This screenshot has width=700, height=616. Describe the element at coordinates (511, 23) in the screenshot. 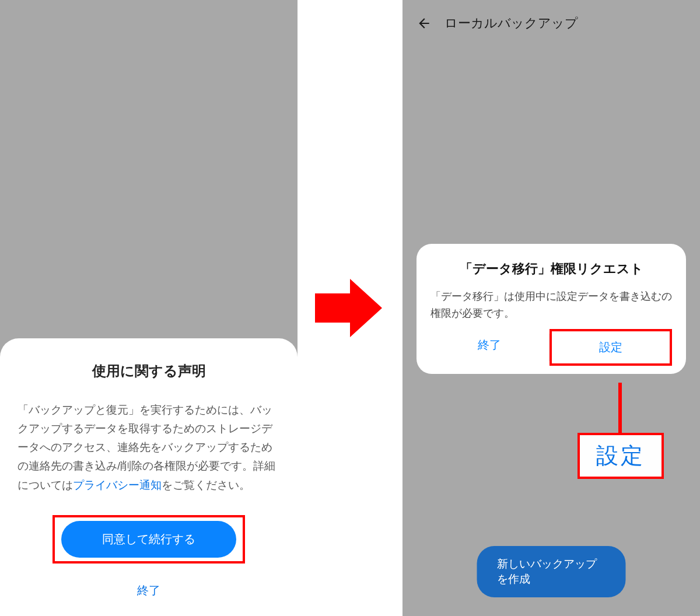

I see `header-title: ローカルバックアップ` at that location.